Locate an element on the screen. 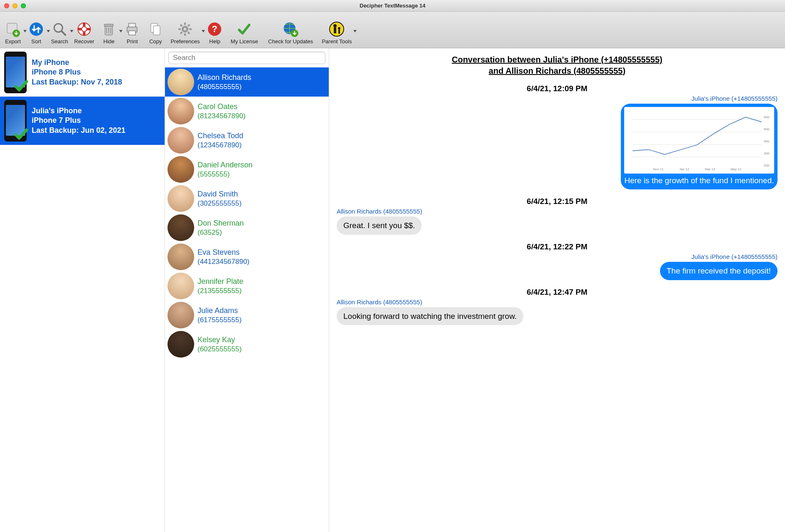  license-button: My License is located at coordinates (244, 32).